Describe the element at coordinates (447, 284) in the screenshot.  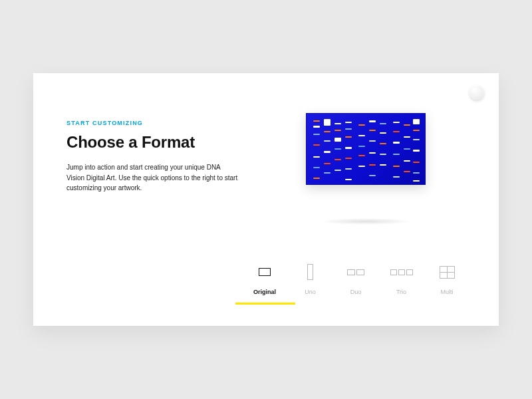
I see `format-option-multi: Multi` at that location.